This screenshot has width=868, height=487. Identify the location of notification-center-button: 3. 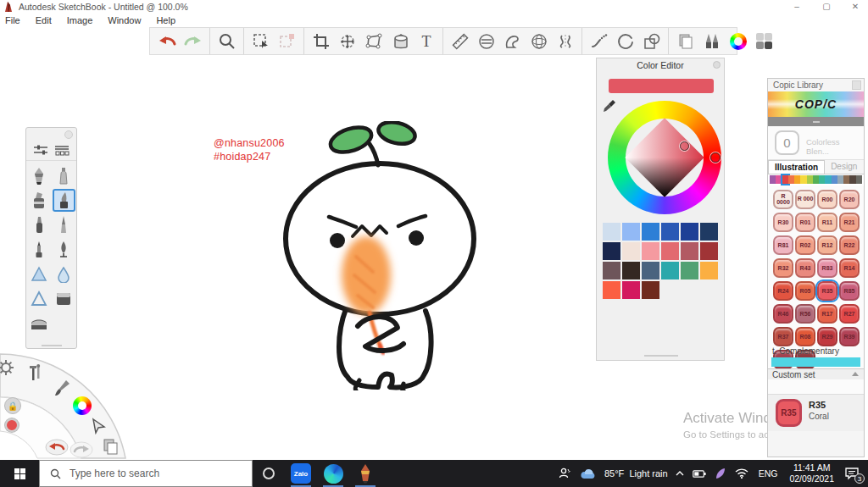
(854, 473).